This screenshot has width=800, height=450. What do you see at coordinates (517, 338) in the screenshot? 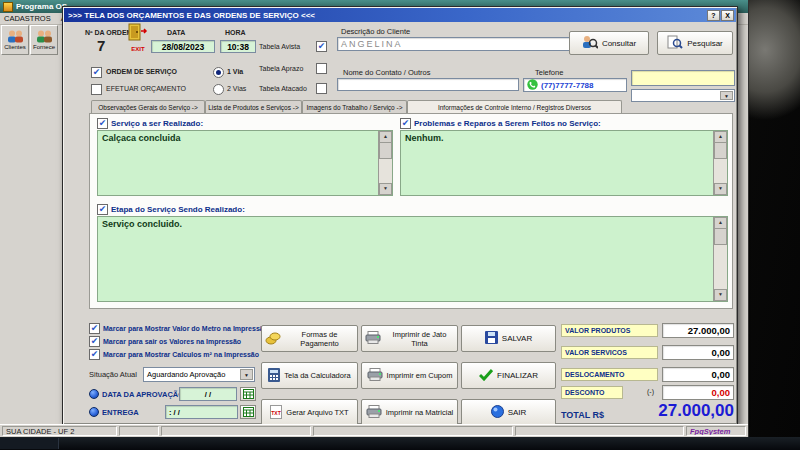
I see `salvar-label: SALVAR` at bounding box center [517, 338].